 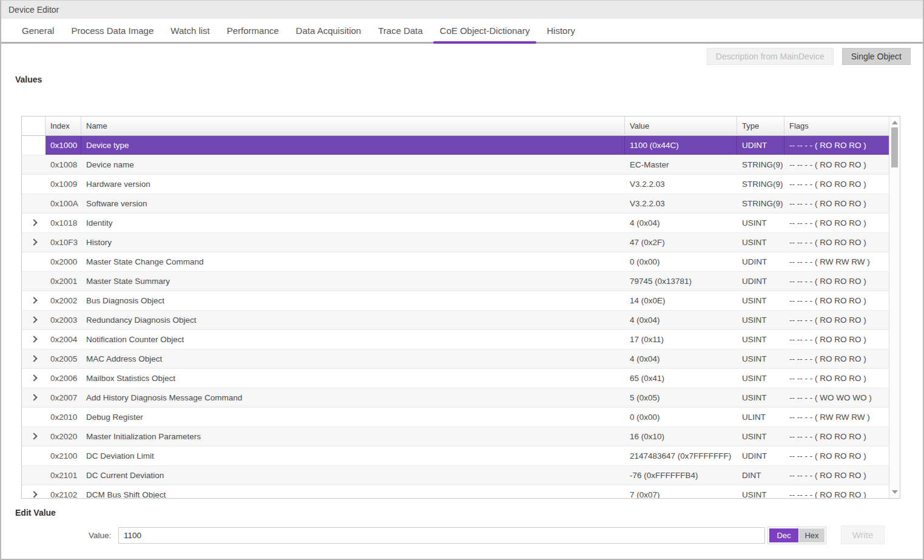 What do you see at coordinates (455, 262) in the screenshot?
I see `table-row: 0x2000 Master State Change Command 0 (0x…` at bounding box center [455, 262].